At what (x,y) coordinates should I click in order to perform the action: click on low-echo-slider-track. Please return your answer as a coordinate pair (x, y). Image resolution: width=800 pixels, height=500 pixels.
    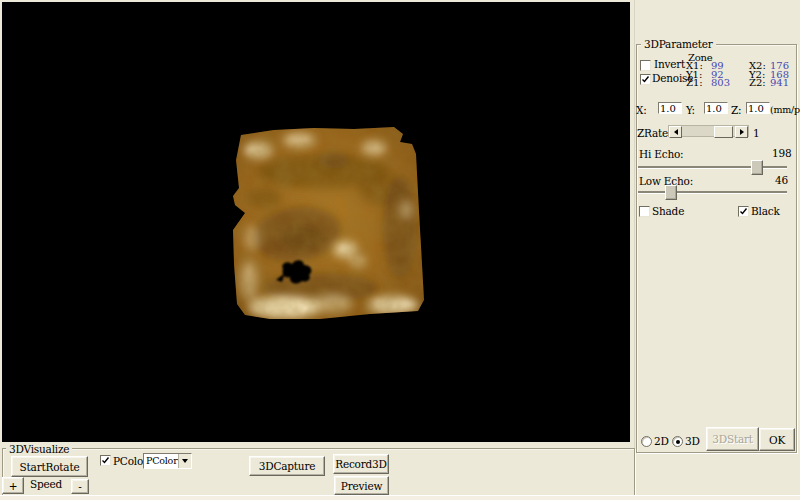
    Looking at the image, I should click on (712, 192).